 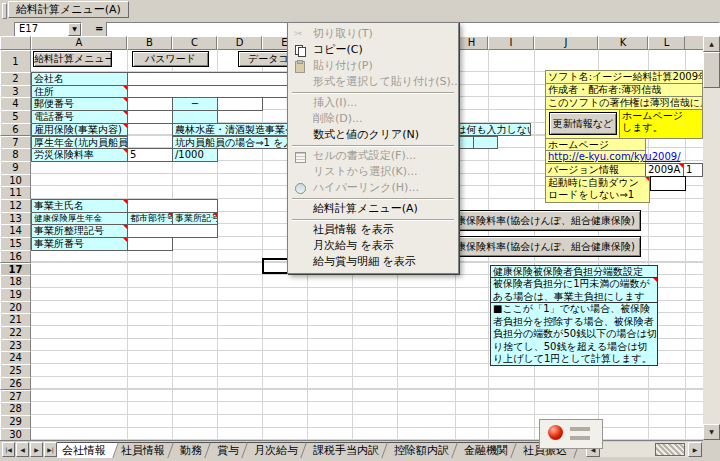 What do you see at coordinates (16, 397) in the screenshot?
I see `row-header-27: 27` at bounding box center [16, 397].